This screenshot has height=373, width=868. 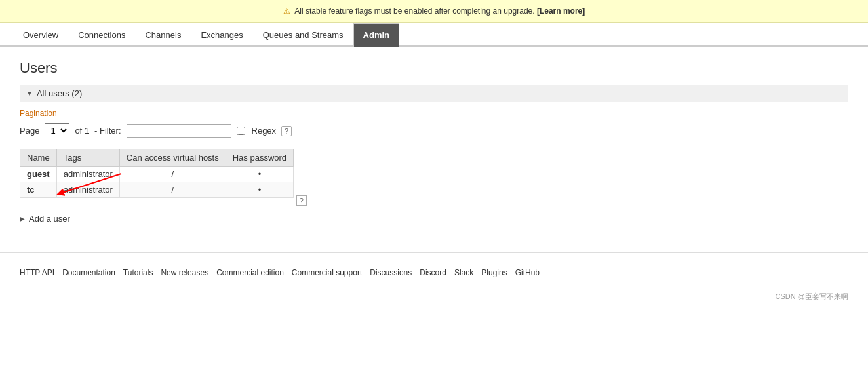 What do you see at coordinates (434, 35) in the screenshot?
I see `main-nav: Overview Connections Channels Exchanges …` at bounding box center [434, 35].